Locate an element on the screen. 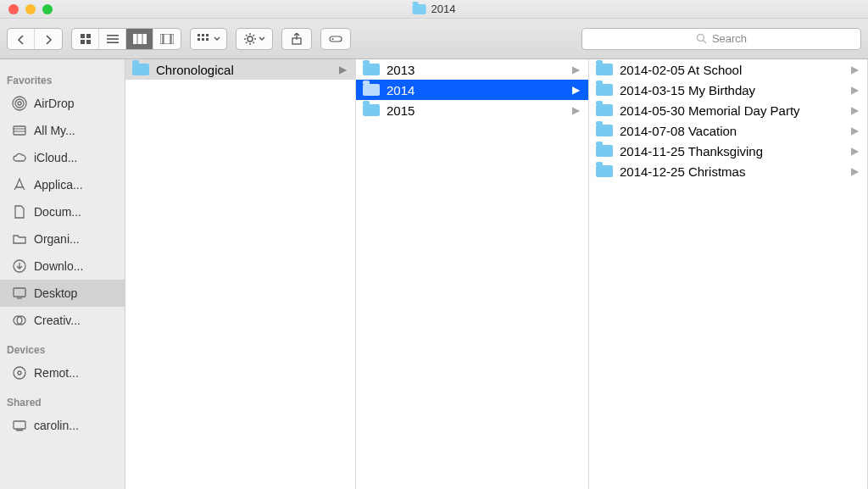 The width and height of the screenshot is (868, 489). titlebar: 2014 is located at coordinates (434, 9).